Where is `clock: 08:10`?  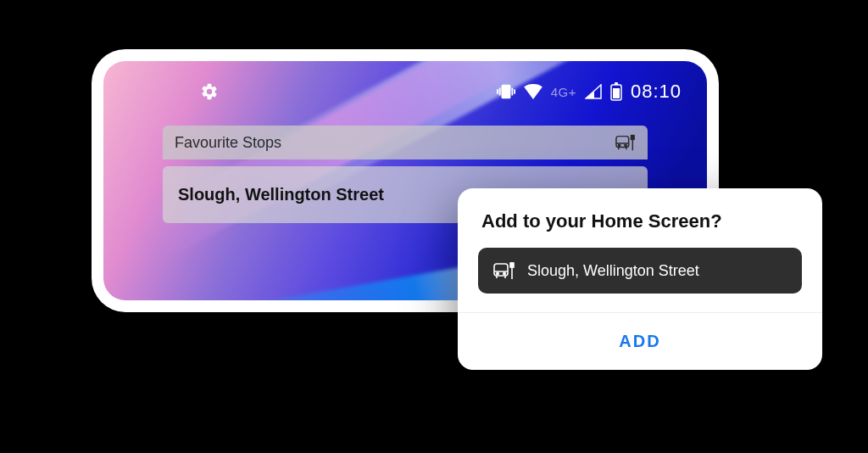 clock: 08:10 is located at coordinates (656, 92).